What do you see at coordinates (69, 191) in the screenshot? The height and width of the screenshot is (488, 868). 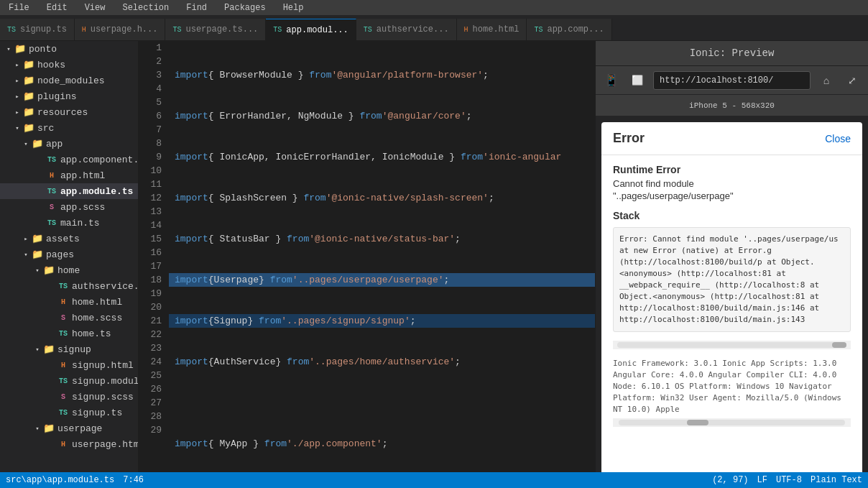 I see `sidebar-item-app-module-ts: TS app.module.ts` at bounding box center [69, 191].